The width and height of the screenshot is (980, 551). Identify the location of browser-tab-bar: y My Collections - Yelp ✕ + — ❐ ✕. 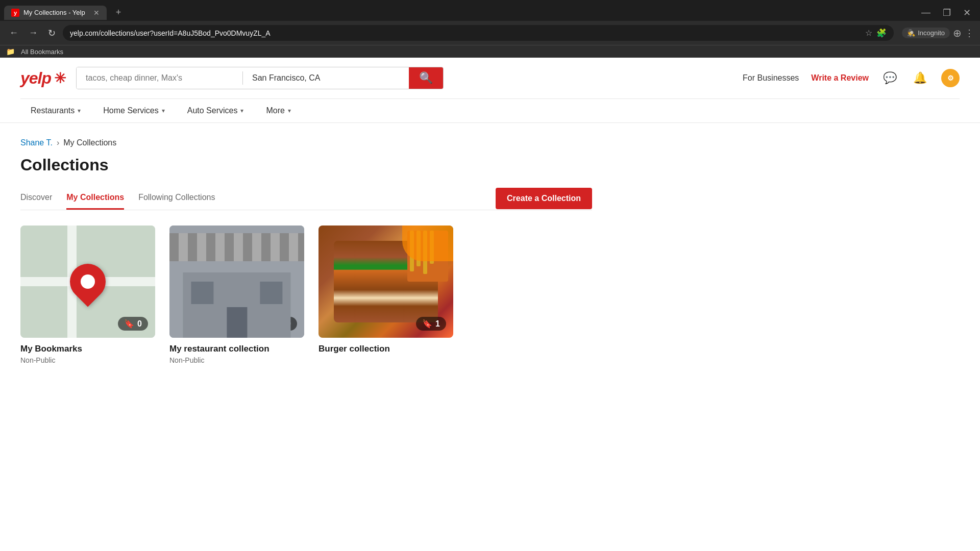
(490, 10).